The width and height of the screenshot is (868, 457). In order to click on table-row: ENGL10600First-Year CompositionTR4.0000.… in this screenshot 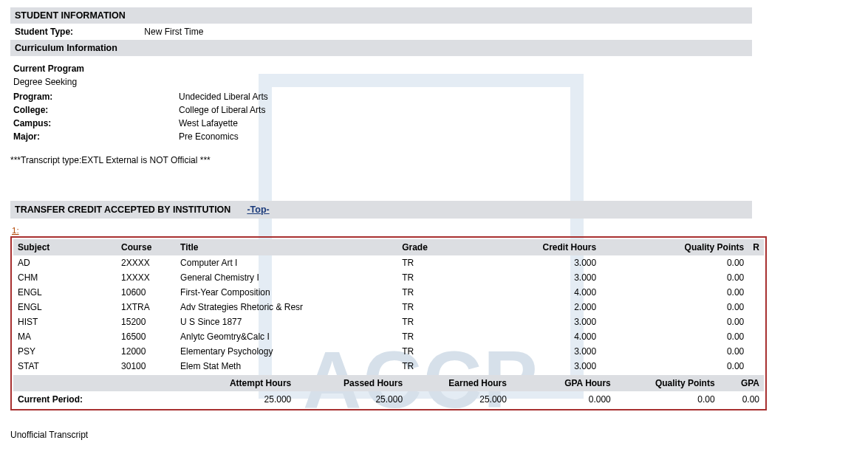, I will do `click(389, 292)`.